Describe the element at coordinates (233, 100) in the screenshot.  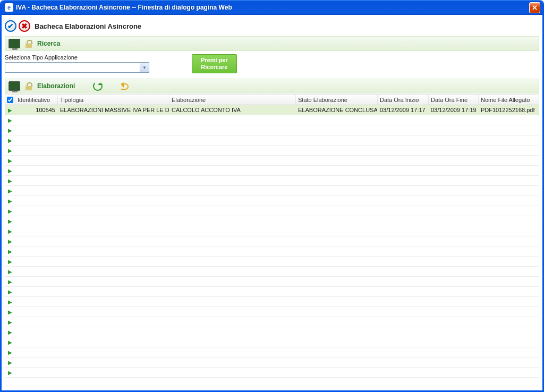
I see `col-elaborazione: Elaborazione` at that location.